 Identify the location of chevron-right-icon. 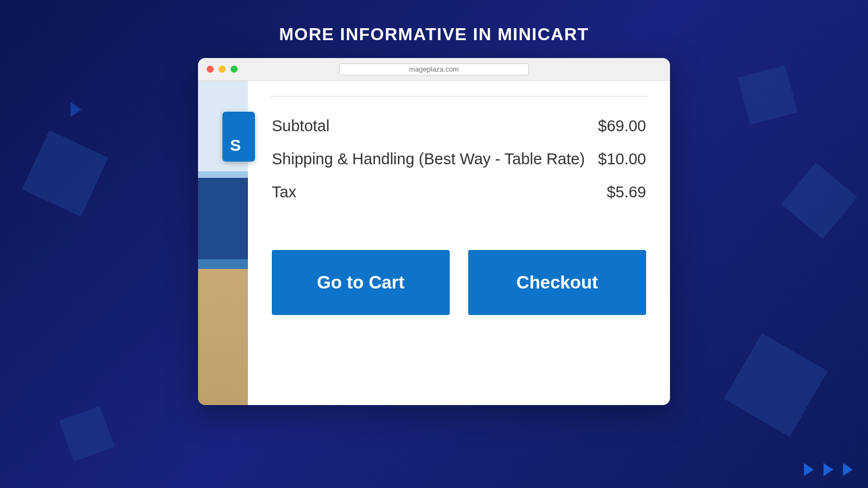
(76, 110).